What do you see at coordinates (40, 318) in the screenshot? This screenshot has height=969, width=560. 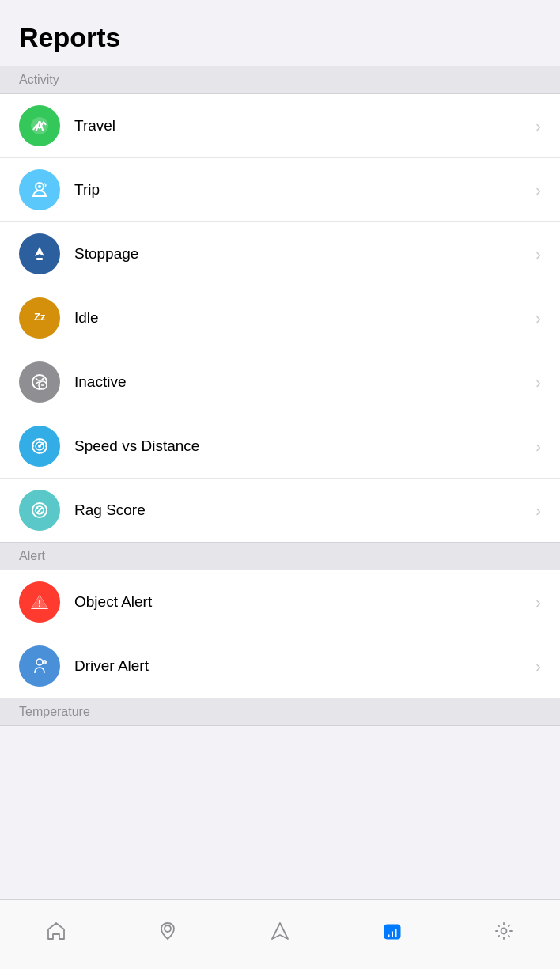 I see `idle-icon: Zz` at bounding box center [40, 318].